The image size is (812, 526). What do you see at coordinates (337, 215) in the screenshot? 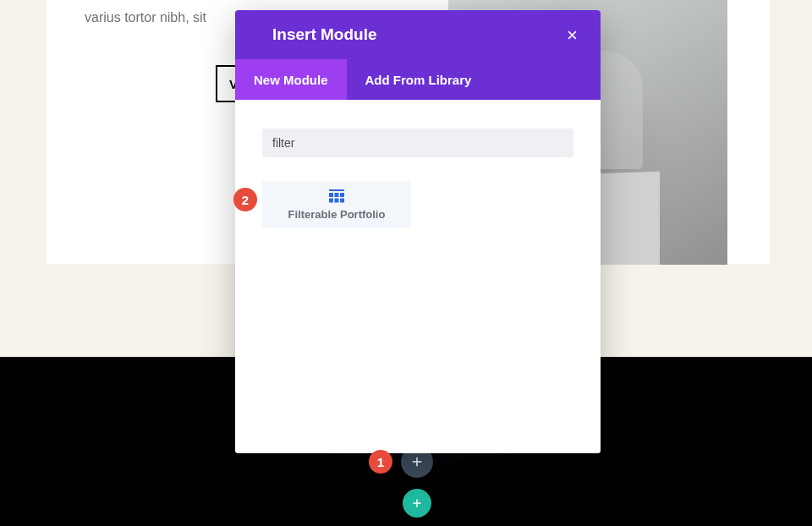
I see `module-label: Filterable Portfolio` at bounding box center [337, 215].